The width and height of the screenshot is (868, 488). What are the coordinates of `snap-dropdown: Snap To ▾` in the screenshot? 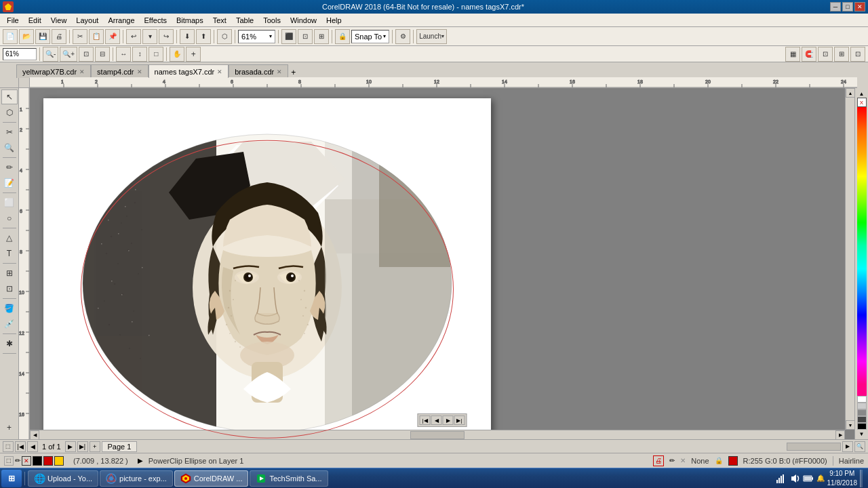 It's located at (370, 37).